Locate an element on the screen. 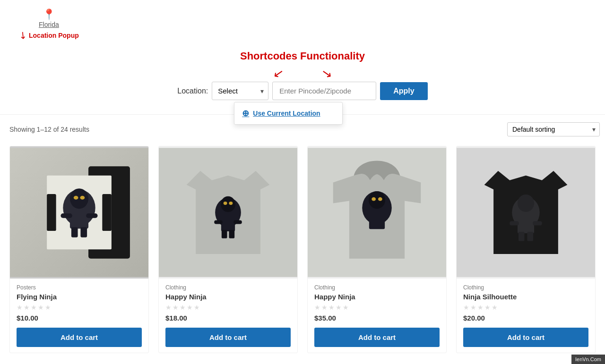  product-info: Clothing Ninja Silhouette ★ ★ ★ ★ ★ $20.… is located at coordinates (526, 315).